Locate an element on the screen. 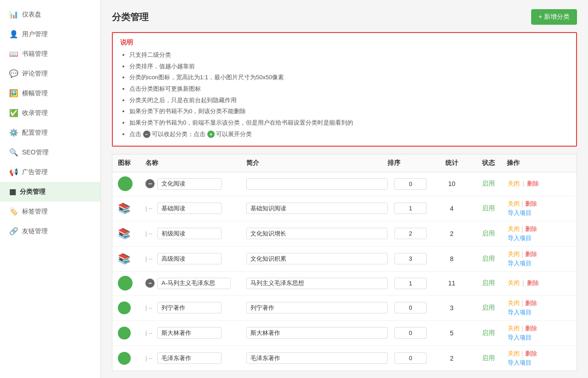 This screenshot has height=378, width=588. notice-item-8: 点击 − 可以收起分类；点击 + 可以展开分类 is located at coordinates (349, 135).